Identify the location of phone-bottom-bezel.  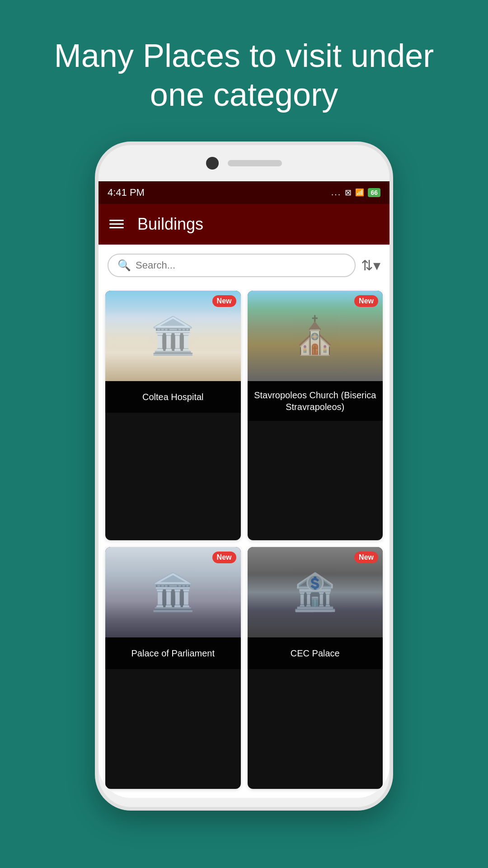
(244, 802).